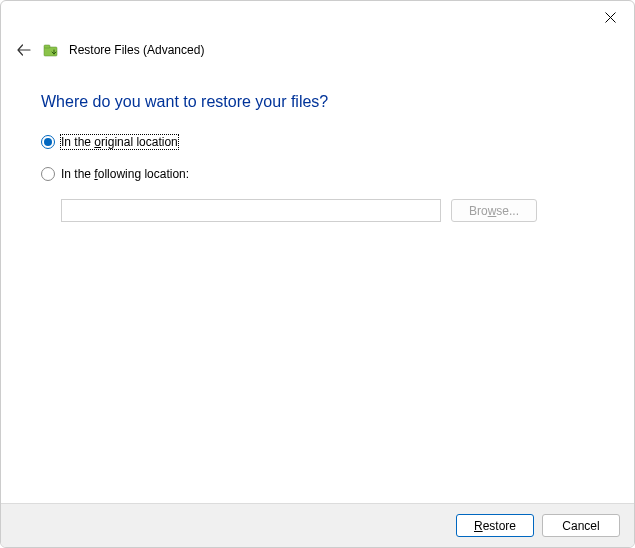  What do you see at coordinates (318, 525) in the screenshot?
I see `footer: Restore Cancel` at bounding box center [318, 525].